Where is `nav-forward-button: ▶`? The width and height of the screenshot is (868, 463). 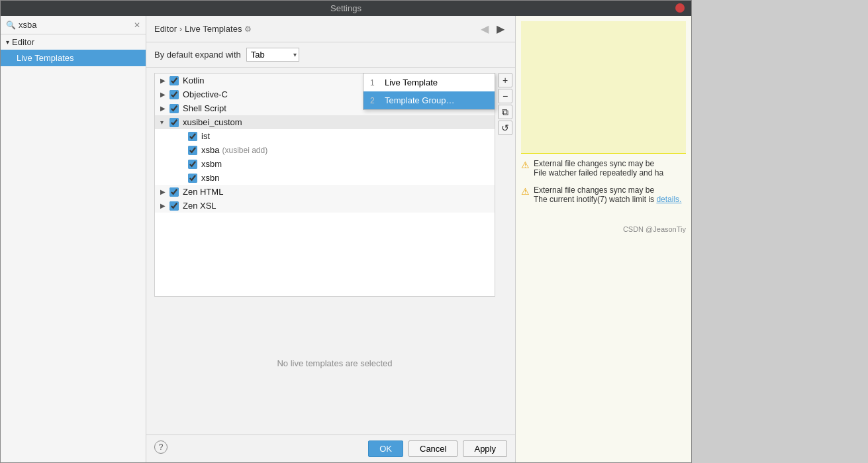
nav-forward-button: ▶ is located at coordinates (501, 29).